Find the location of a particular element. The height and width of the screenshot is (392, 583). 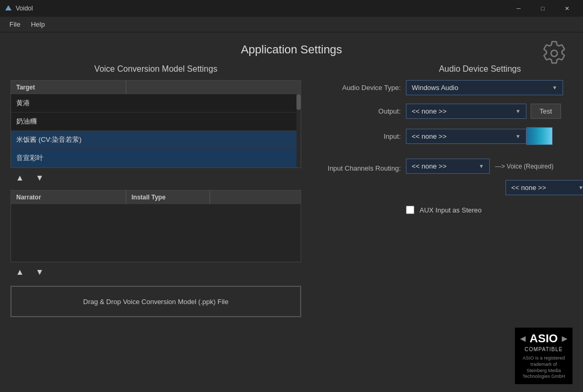

minimize-button: ─ is located at coordinates (519, 8).